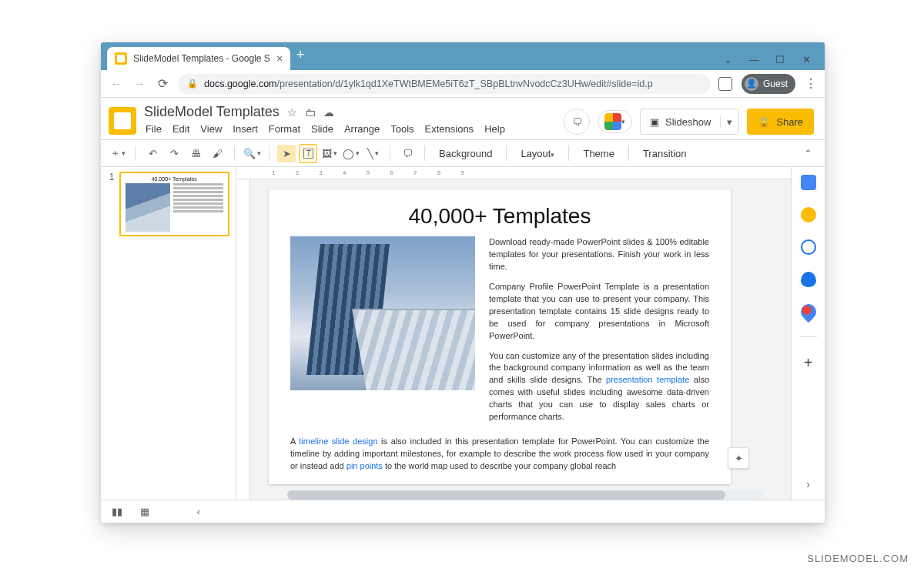 This screenshot has height=572, width=924. What do you see at coordinates (577, 122) in the screenshot?
I see `comments-button: 🗨` at bounding box center [577, 122].